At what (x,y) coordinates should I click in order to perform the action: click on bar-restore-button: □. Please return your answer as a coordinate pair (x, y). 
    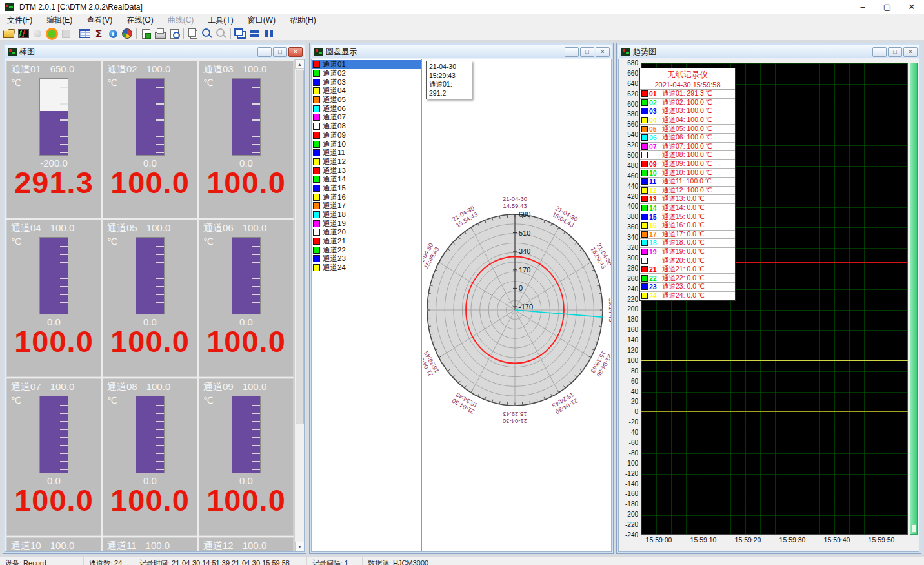
    Looking at the image, I should click on (280, 52).